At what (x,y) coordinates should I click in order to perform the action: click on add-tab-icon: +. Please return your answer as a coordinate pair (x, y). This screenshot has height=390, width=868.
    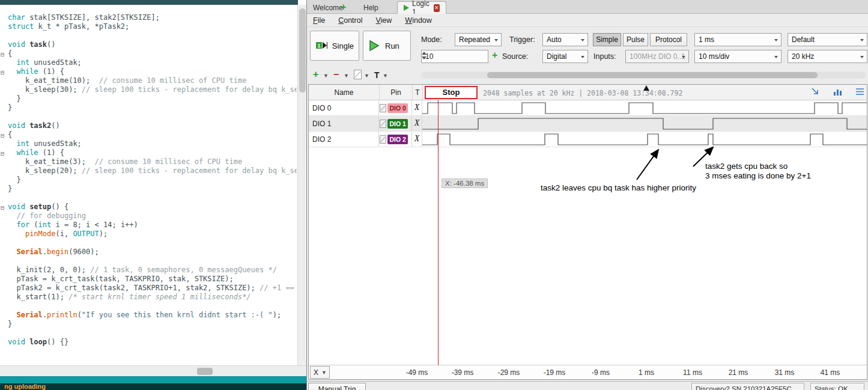
    Looking at the image, I should click on (344, 7).